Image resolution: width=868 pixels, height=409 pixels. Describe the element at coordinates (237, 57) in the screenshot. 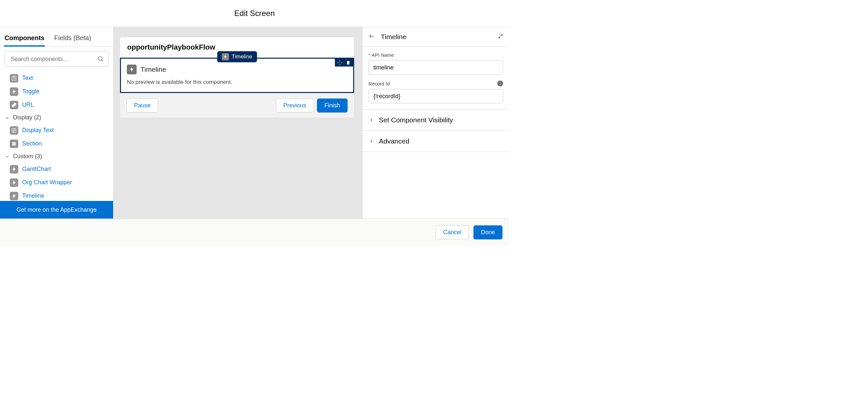

I see `selected-component-chip: Timeline` at that location.